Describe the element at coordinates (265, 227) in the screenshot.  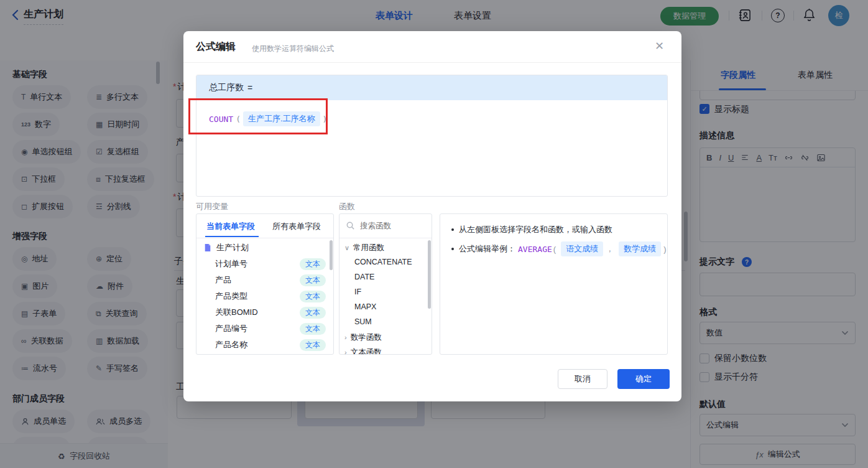
I see `variables-tabs: 当前表单字段 所有表单字段` at that location.